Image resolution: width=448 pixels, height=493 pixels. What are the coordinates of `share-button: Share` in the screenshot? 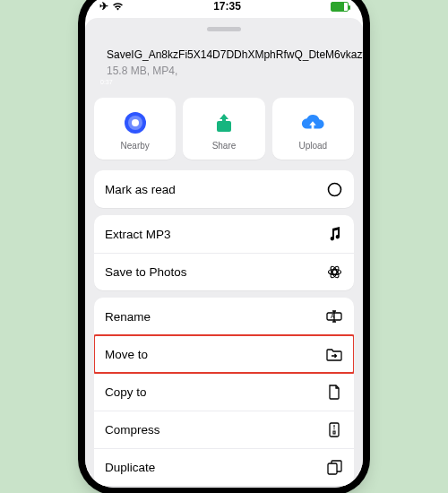 It's located at (224, 129).